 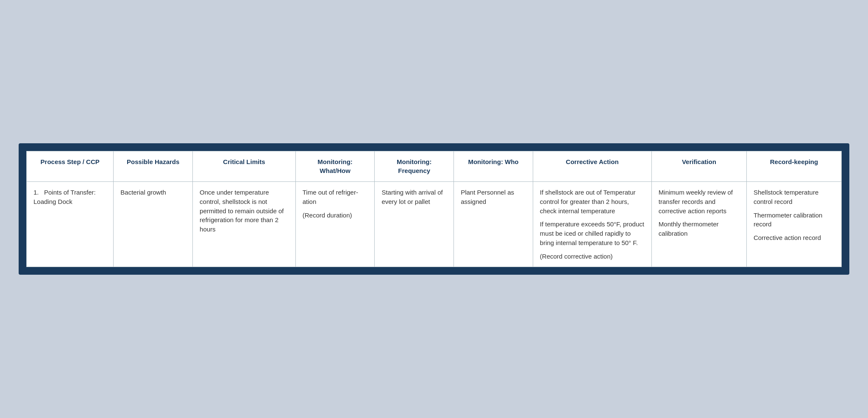 What do you see at coordinates (70, 166) in the screenshot?
I see `col-header-process: Process Step / CCP` at bounding box center [70, 166].